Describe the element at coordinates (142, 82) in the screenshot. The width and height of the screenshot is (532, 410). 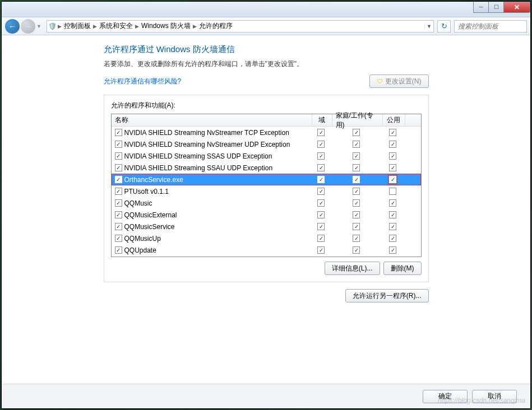
I see `risk-help-link: 允许程序通信有哪些风险?` at that location.